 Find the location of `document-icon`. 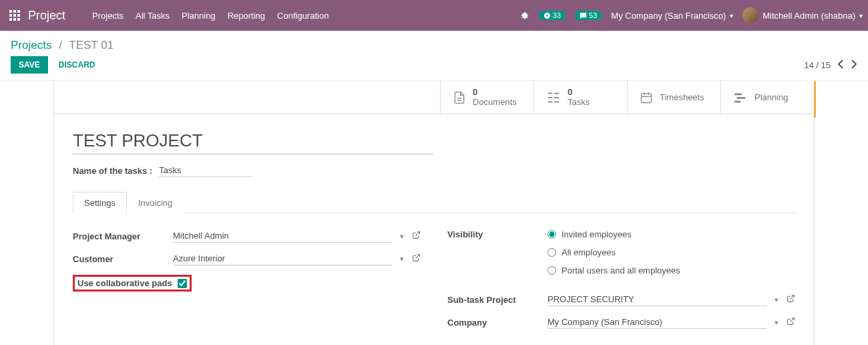

document-icon is located at coordinates (459, 98).